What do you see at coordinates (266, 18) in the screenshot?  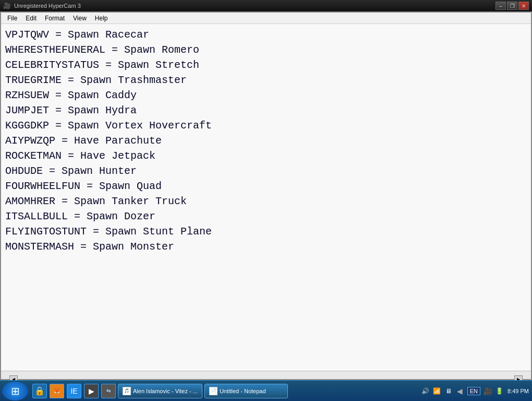 I see `menu-bar: File Edit Format View Help` at bounding box center [266, 18].